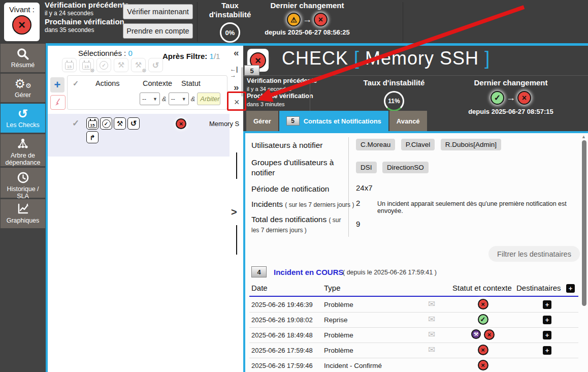 This screenshot has height=372, width=588. Describe the element at coordinates (58, 103) in the screenshot. I see `clear-filters-button` at that location.